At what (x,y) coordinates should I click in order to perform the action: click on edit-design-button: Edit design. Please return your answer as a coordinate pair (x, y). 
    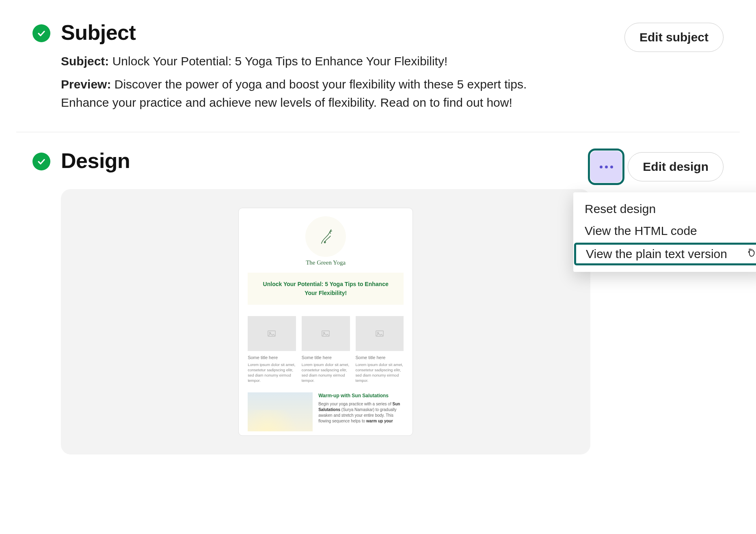
    Looking at the image, I should click on (676, 167).